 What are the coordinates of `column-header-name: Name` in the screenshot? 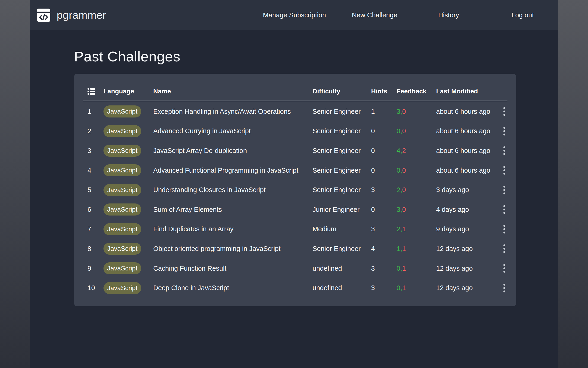 It's located at (233, 91).